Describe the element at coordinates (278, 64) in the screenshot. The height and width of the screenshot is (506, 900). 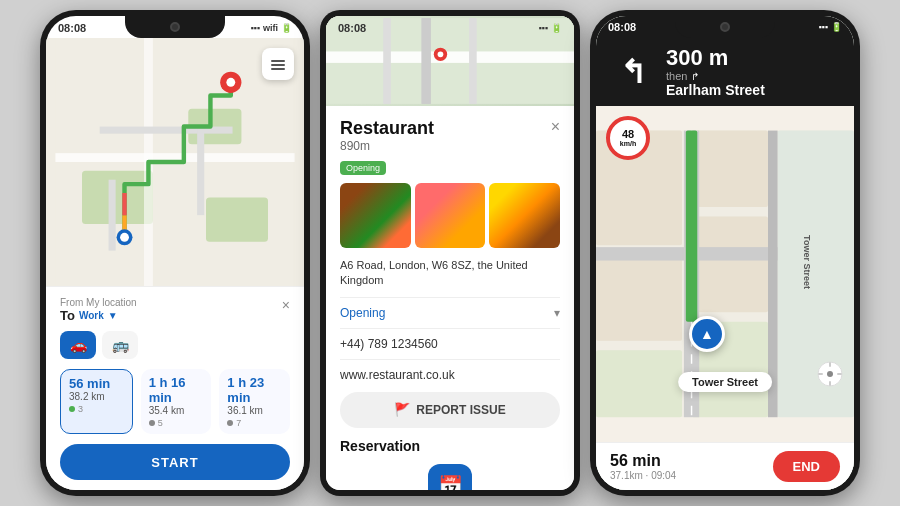
I see `layers-icon` at that location.